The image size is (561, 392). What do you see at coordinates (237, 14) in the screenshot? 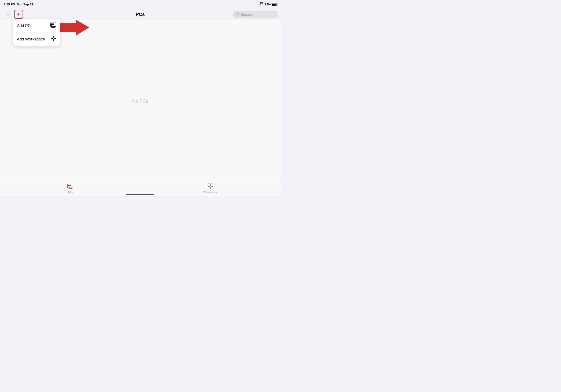
I see `search-icon` at bounding box center [237, 14].